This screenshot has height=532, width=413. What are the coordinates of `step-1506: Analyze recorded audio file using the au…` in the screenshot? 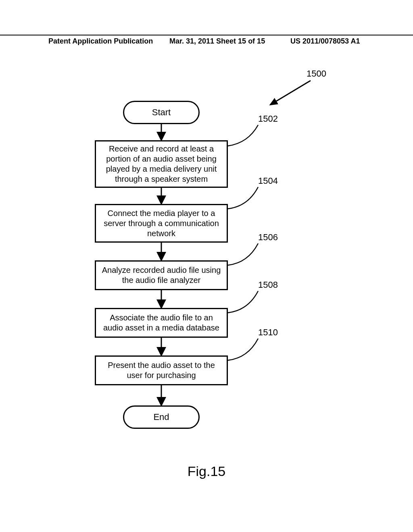 It's located at (161, 275).